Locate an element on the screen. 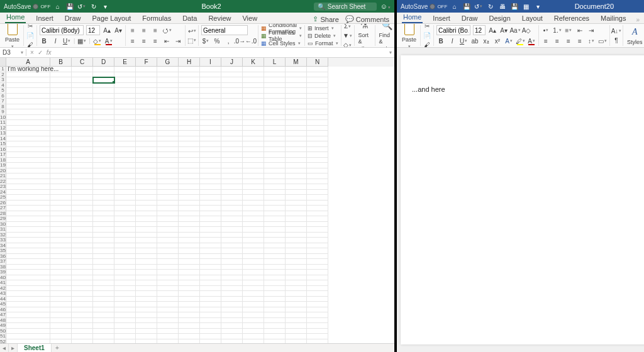  fill-icon: ▼ is located at coordinates (348, 36).